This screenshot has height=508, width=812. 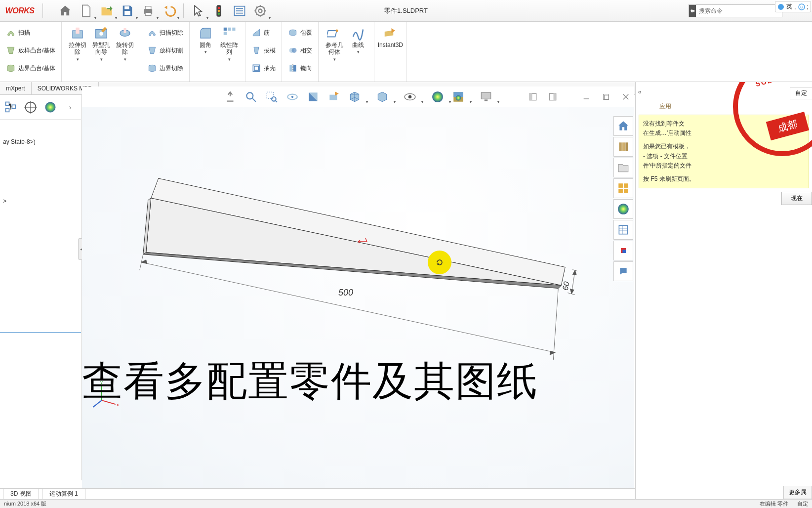 I want to click on explorer-tab, so click(x=623, y=168).